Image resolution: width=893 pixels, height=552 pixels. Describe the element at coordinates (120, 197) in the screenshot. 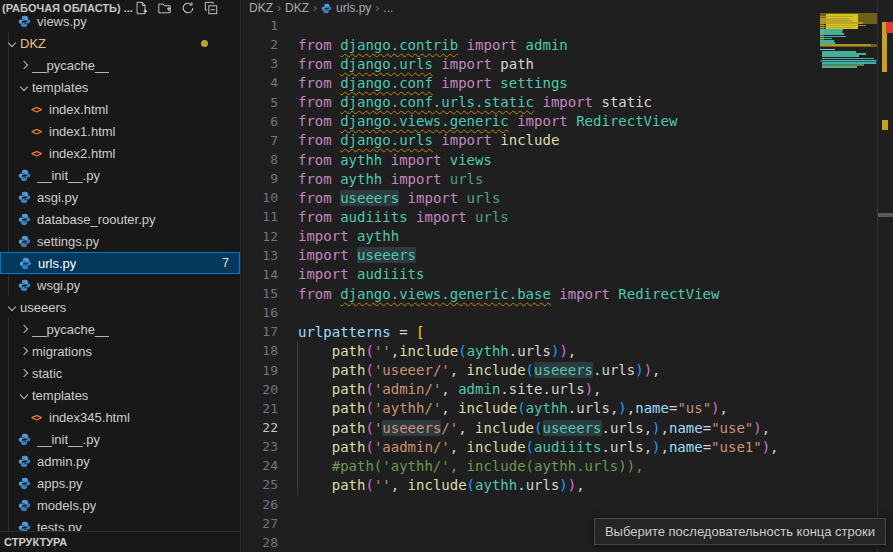

I see `tree-file-asgi-py: asgi.py` at that location.